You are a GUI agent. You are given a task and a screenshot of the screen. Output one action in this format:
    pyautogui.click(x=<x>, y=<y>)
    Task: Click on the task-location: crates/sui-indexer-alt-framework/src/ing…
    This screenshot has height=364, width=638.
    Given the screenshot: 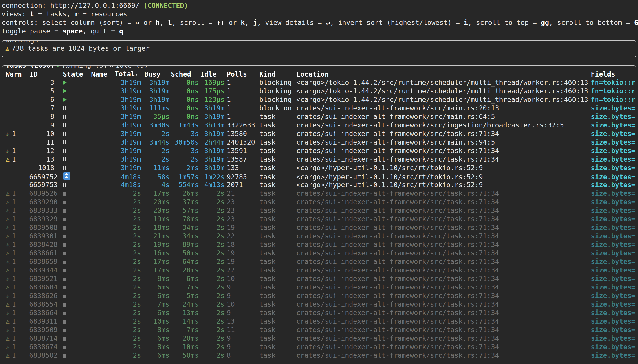 What is the action you would take?
    pyautogui.click(x=444, y=125)
    